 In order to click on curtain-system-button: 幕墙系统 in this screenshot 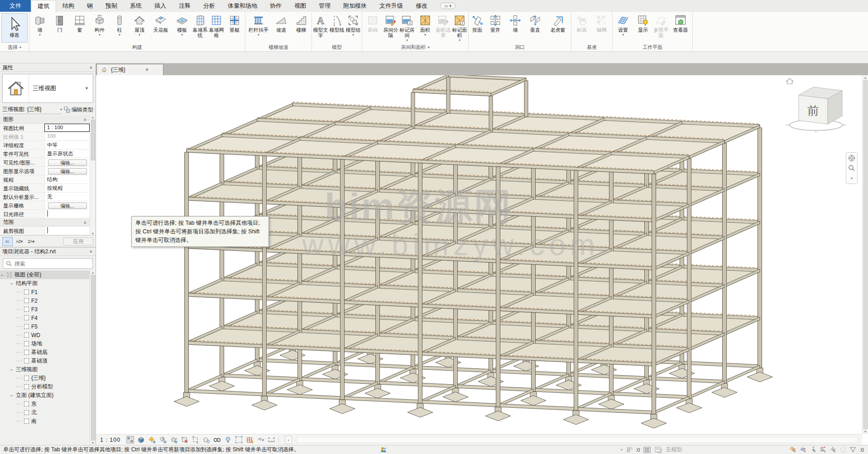, I will do `click(200, 28)`.